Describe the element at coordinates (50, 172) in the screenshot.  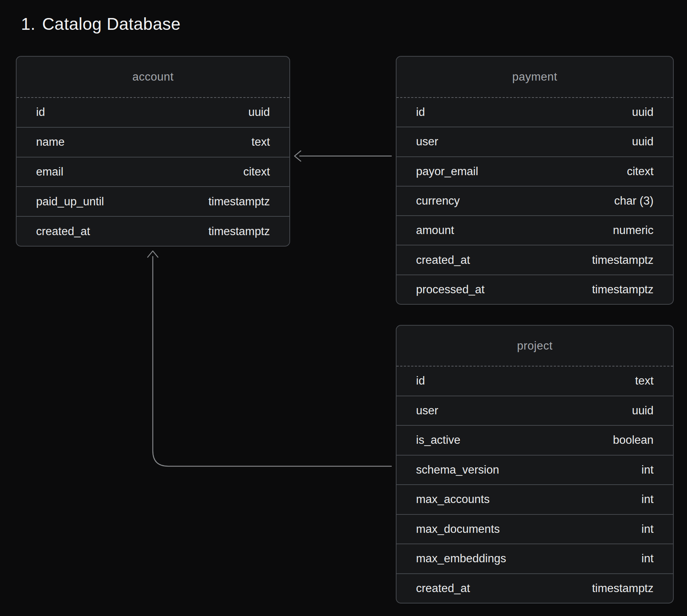
I see `field-name: email` at that location.